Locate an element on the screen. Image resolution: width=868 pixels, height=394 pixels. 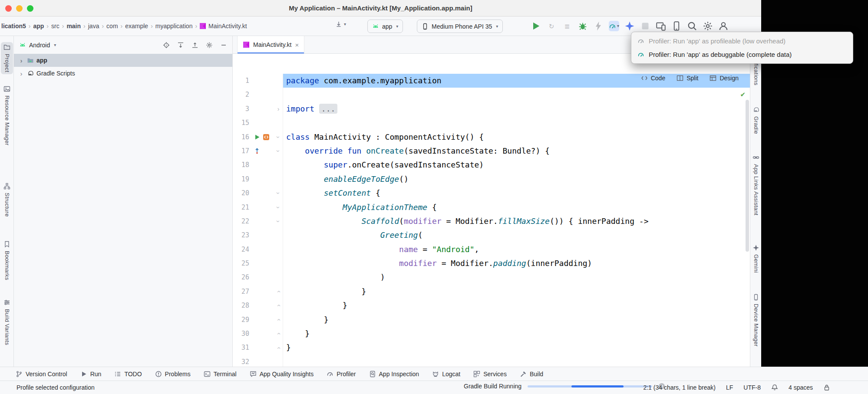
code-text: MyApplicationTheme { is located at coordinates (517, 207).